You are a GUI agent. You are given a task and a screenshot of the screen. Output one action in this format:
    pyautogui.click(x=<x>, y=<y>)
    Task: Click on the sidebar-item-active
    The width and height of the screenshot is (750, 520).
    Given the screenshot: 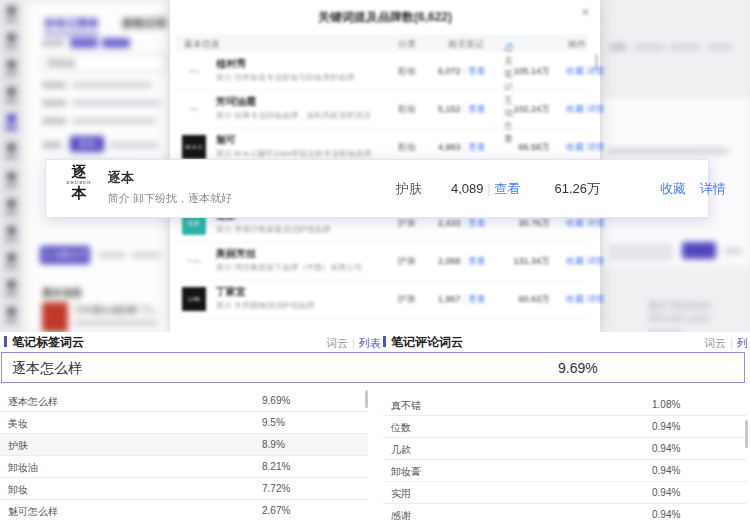 What is the action you would take?
    pyautogui.click(x=11, y=124)
    